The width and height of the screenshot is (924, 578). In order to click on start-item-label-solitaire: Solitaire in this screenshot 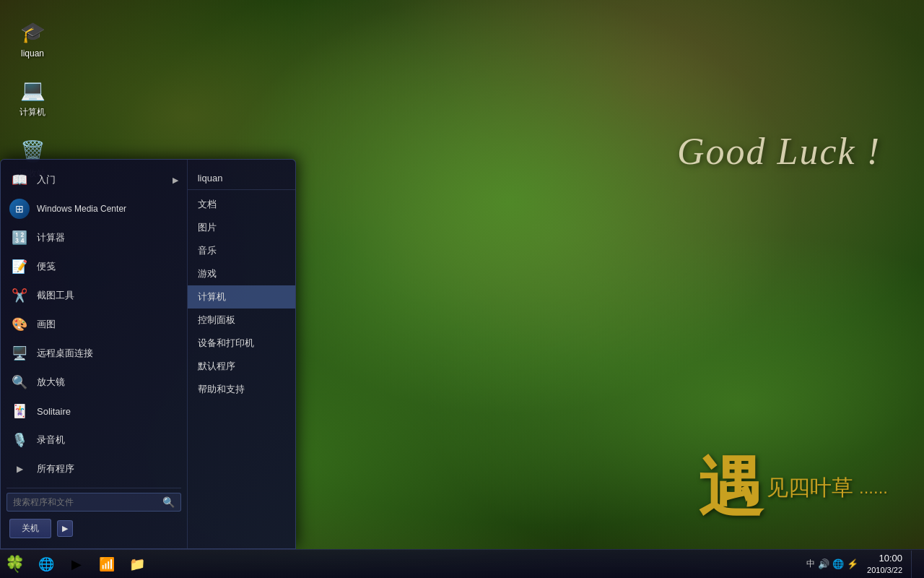, I will do `click(53, 412)`.